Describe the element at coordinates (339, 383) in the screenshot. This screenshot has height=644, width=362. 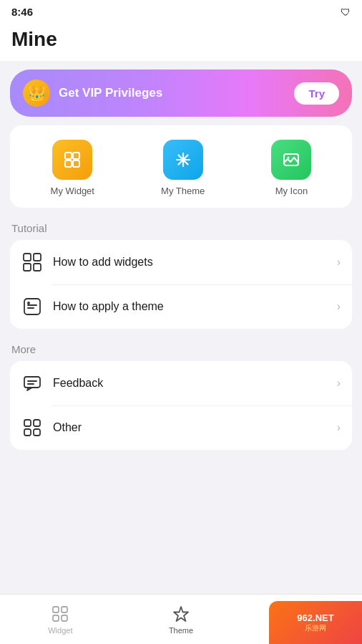
I see `feedback-chevron: ›` at that location.